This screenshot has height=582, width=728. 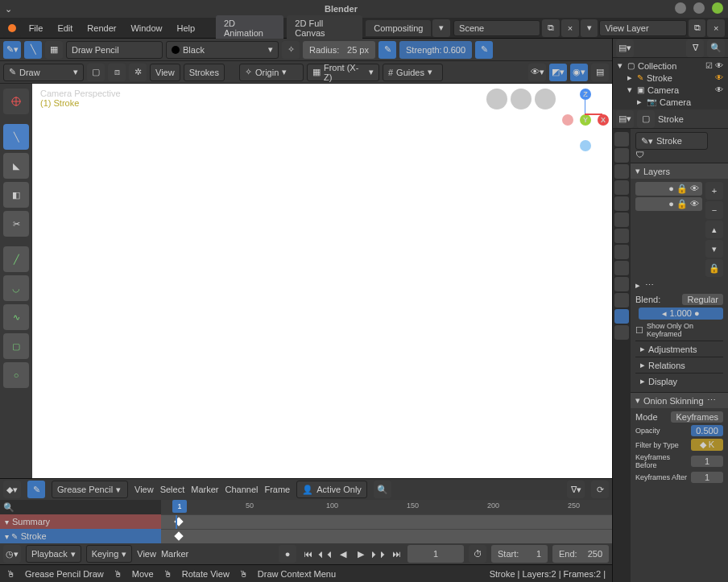 What do you see at coordinates (110, 554) in the screenshot?
I see `keying-popover: Keying ▾` at bounding box center [110, 554].